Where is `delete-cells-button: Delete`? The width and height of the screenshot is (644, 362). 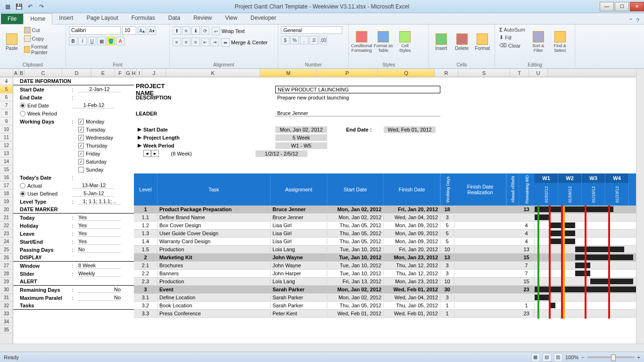 delete-cells-button: Delete is located at coordinates (462, 42).